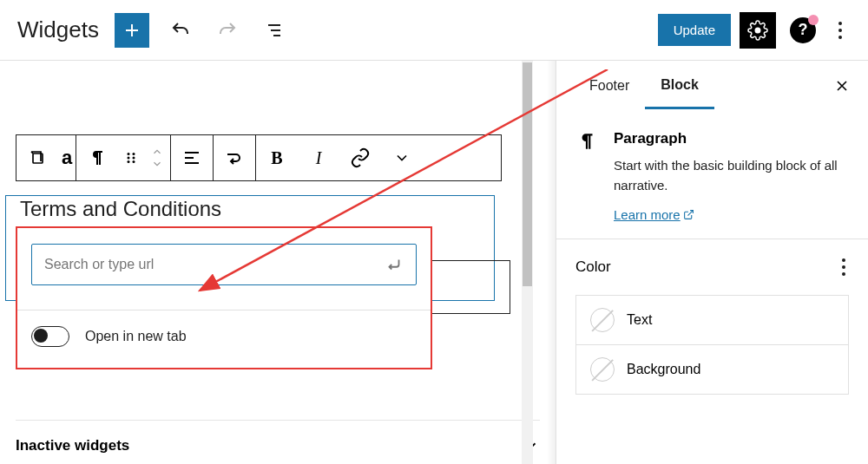 Image resolution: width=868 pixels, height=464 pixels. I want to click on undo-button, so click(181, 30).